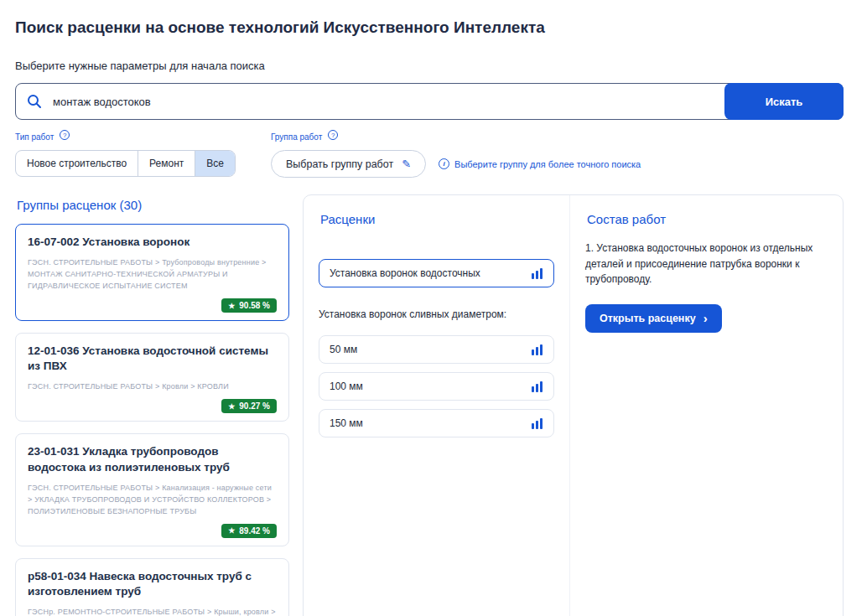 The height and width of the screenshot is (616, 867). I want to click on filters-row: Тип работ ? Новое строительство Ремонт В…, so click(429, 155).